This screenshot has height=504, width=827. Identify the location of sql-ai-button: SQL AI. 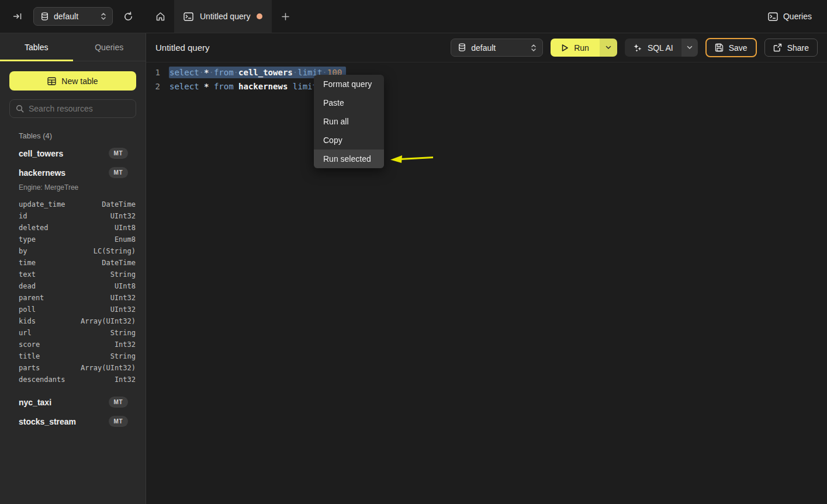
(653, 48).